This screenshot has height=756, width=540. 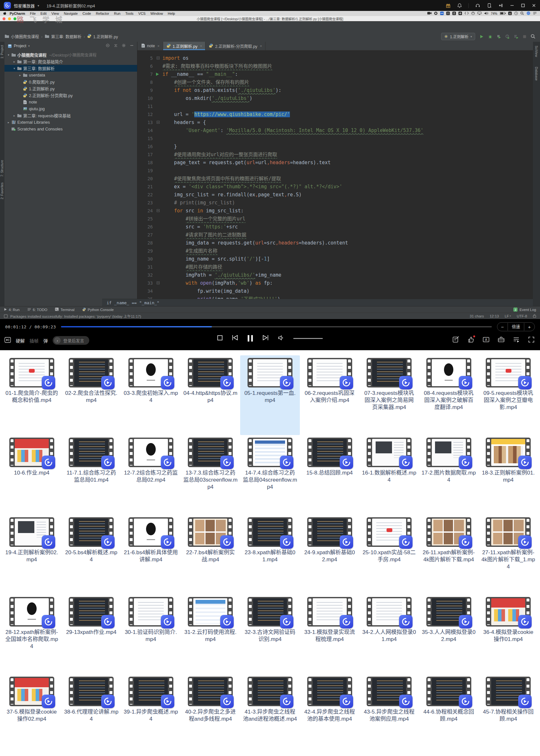 What do you see at coordinates (250, 338) in the screenshot?
I see `pause-button` at bounding box center [250, 338].